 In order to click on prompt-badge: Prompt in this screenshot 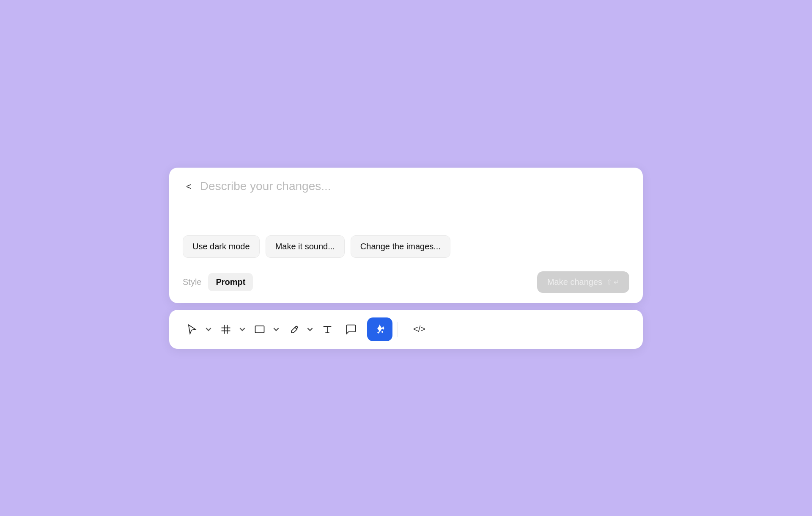, I will do `click(230, 282)`.